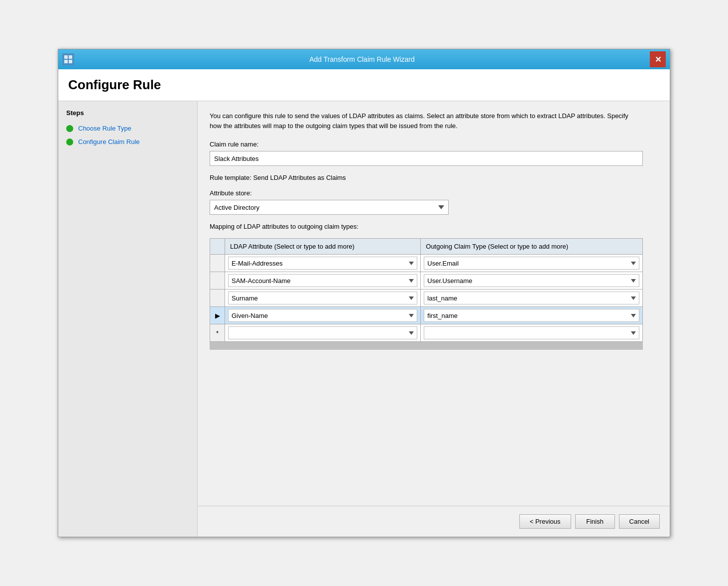 This screenshot has width=728, height=586. What do you see at coordinates (532, 281) in the screenshot?
I see `claim-select-2: User.Username` at bounding box center [532, 281].